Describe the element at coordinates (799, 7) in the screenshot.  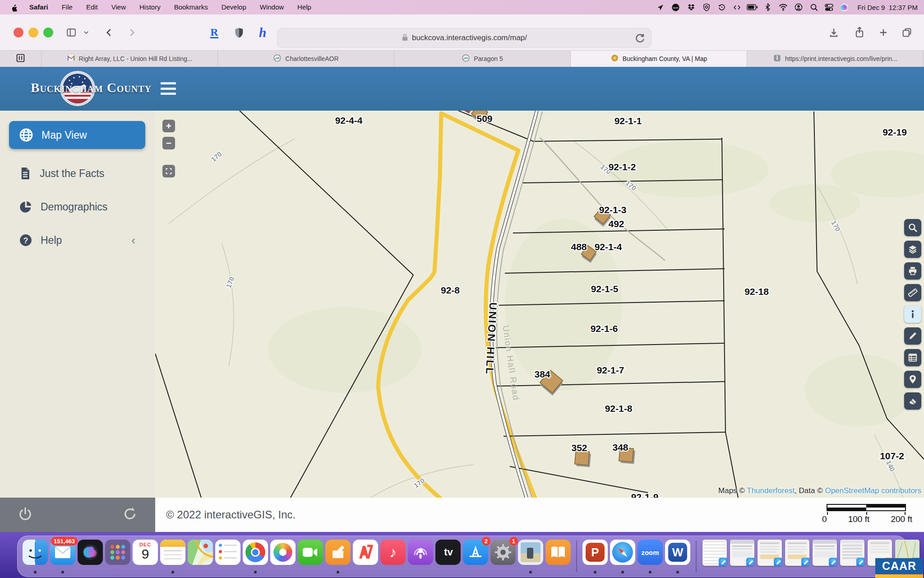
I see `user-icon` at that location.